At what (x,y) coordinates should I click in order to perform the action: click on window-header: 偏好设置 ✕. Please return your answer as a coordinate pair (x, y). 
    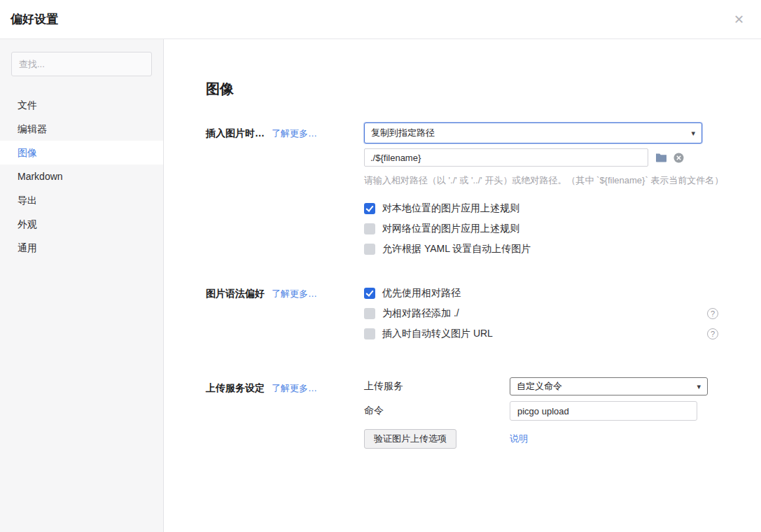
    Looking at the image, I should click on (381, 20).